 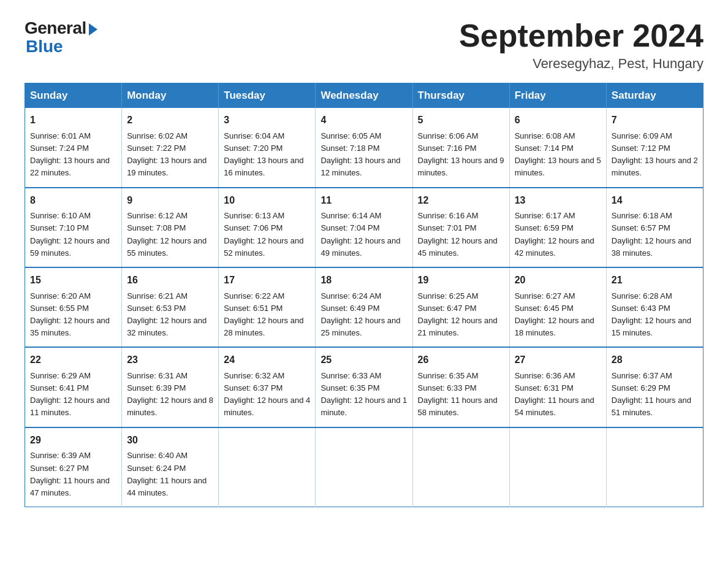 What do you see at coordinates (267, 96) in the screenshot?
I see `weekday-header-tuesday: Tuesday` at bounding box center [267, 96].